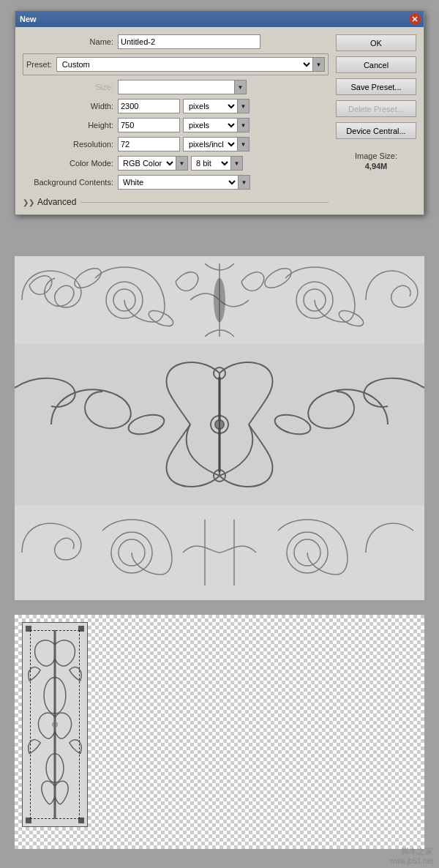  Describe the element at coordinates (189, 42) in the screenshot. I see `name-input` at that location.